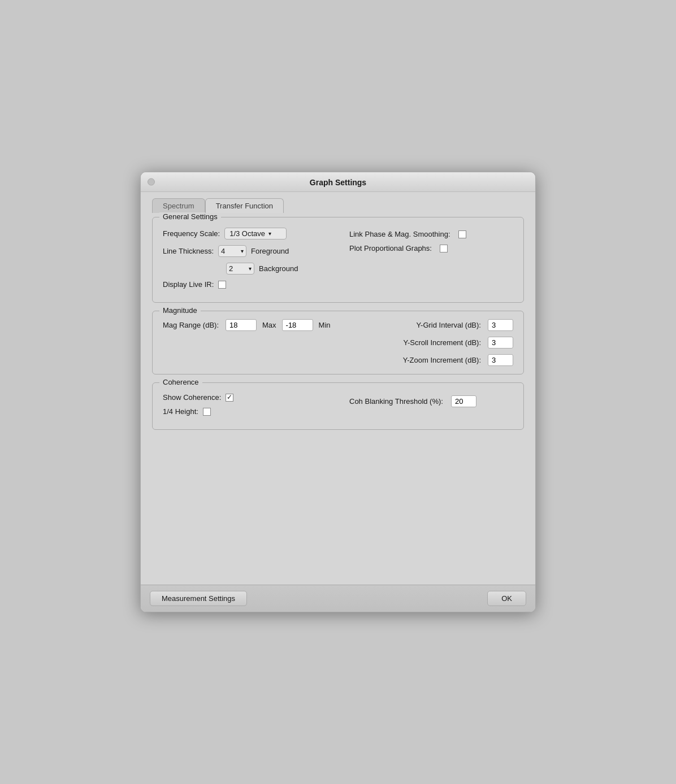  What do you see at coordinates (191, 325) in the screenshot?
I see `mag-range-label: Mag Range (dB):` at bounding box center [191, 325].